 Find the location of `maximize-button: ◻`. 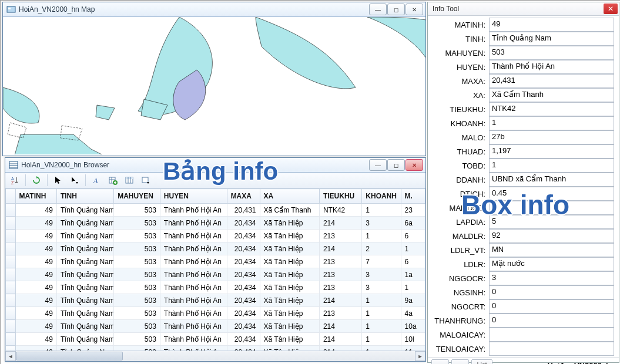

maximize-button: ◻ is located at coordinates (396, 165).